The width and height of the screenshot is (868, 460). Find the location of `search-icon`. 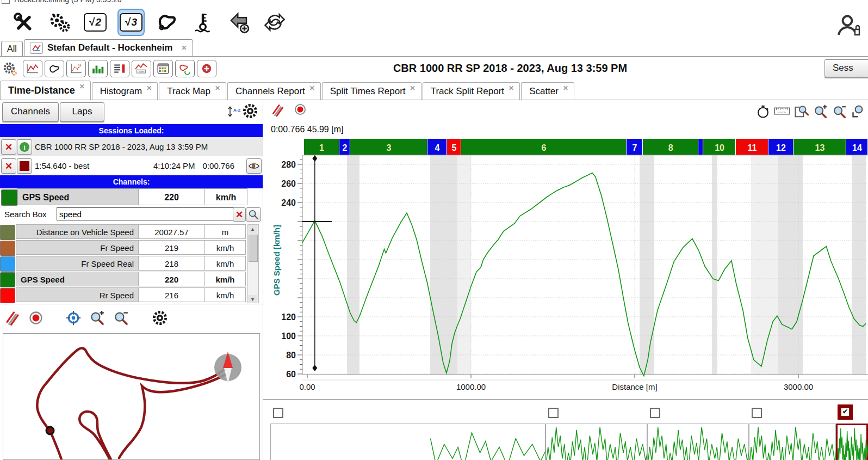

search-icon is located at coordinates (253, 214).